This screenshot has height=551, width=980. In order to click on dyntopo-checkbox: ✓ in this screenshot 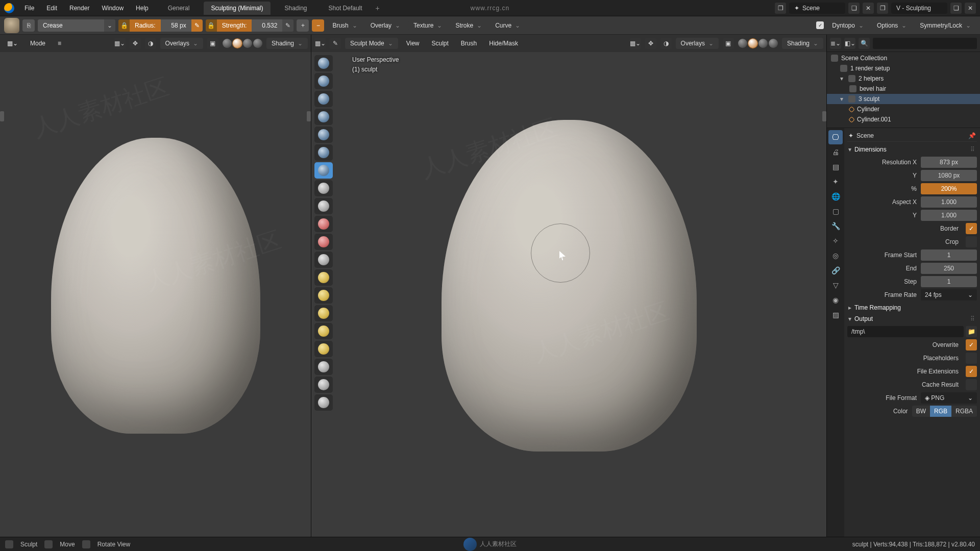, I will do `click(820, 26)`.